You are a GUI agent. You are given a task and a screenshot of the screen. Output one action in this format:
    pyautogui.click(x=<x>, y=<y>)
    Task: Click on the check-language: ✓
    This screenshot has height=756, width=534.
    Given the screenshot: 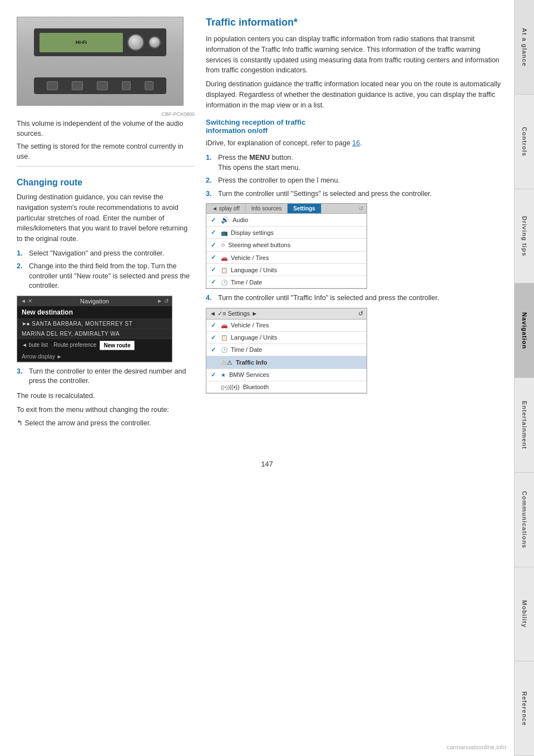 What is the action you would take?
    pyautogui.click(x=214, y=269)
    